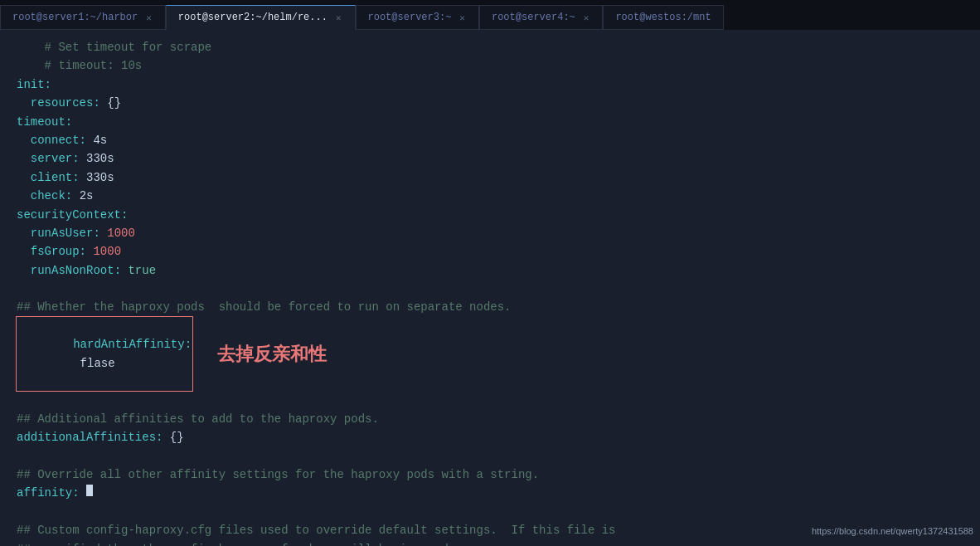  I want to click on code-line: init:, so click(490, 85).